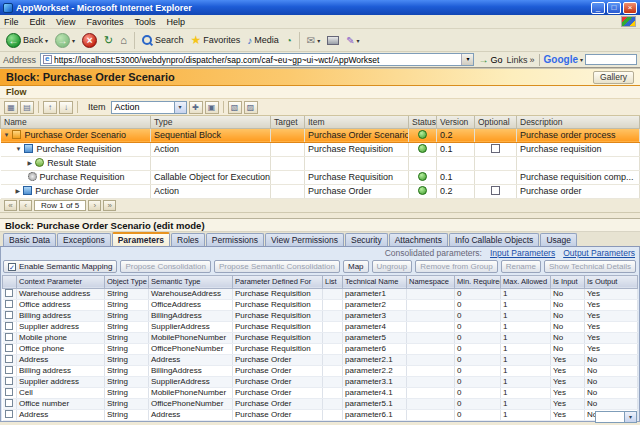 The width and height of the screenshot is (640, 425). Describe the element at coordinates (598, 8) in the screenshot. I see `minimize-button: _` at that location.